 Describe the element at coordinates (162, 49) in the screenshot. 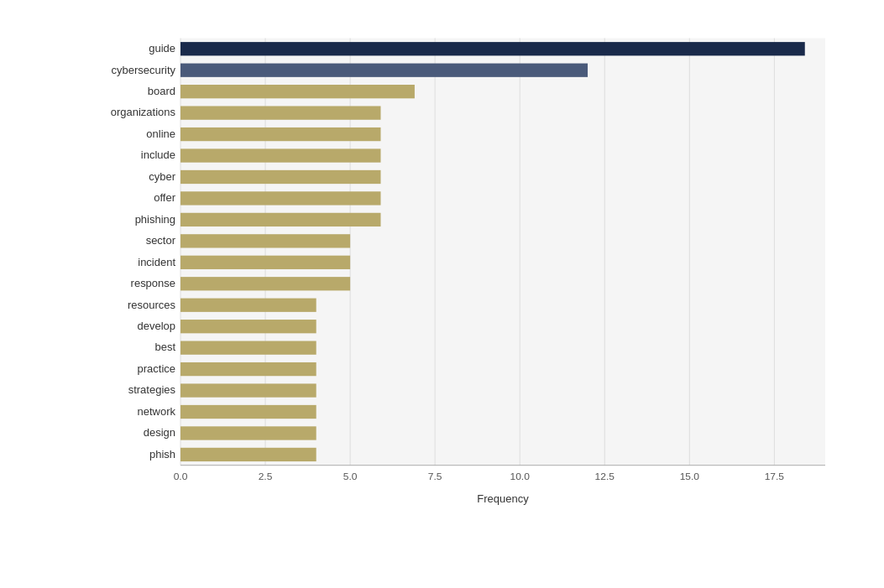

I see `svg-text: guide` at that location.